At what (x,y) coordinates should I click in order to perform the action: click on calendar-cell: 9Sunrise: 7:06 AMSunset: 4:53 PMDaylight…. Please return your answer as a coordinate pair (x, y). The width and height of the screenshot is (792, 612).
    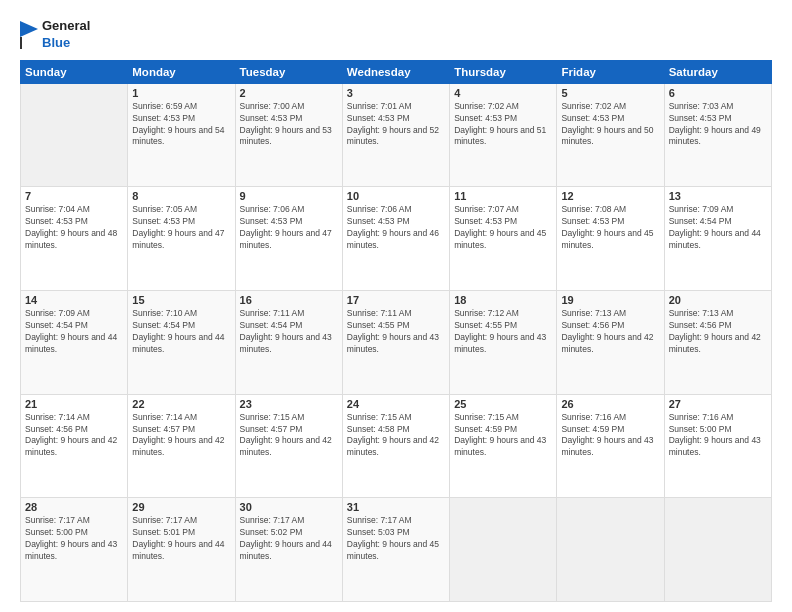
    Looking at the image, I should click on (288, 239).